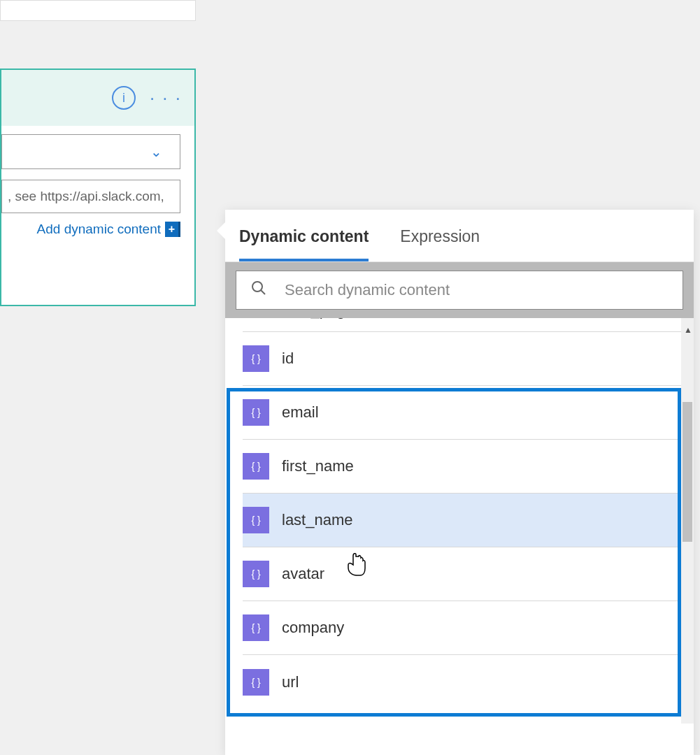 This screenshot has height=755, width=700. Describe the element at coordinates (157, 152) in the screenshot. I see `chevron-down-icon: ⌄` at that location.